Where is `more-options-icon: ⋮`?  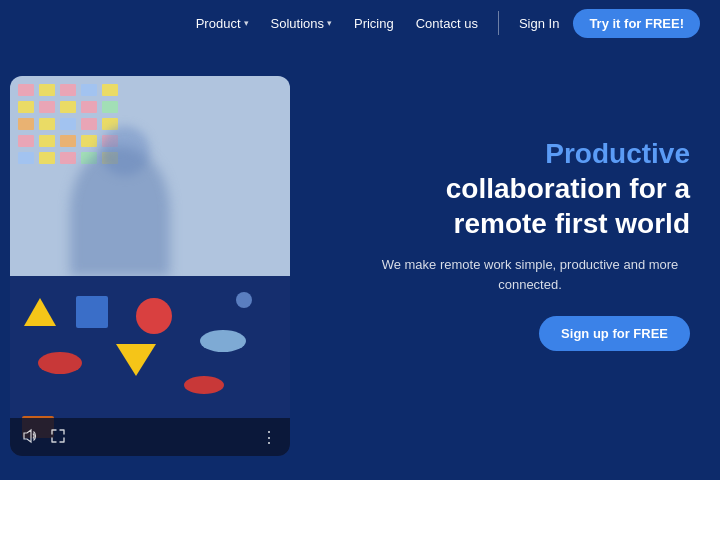
more-options-icon: ⋮ is located at coordinates (270, 438).